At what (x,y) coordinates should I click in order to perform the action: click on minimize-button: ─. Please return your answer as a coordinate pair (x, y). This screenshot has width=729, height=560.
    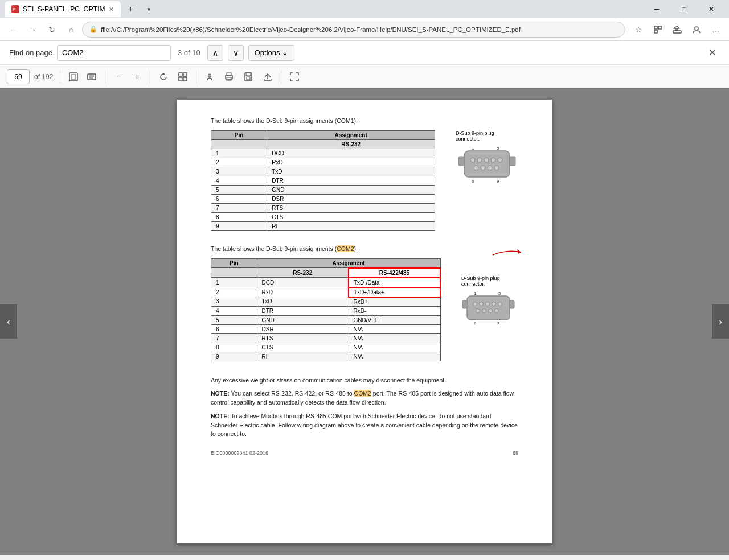
    Looking at the image, I should click on (657, 9).